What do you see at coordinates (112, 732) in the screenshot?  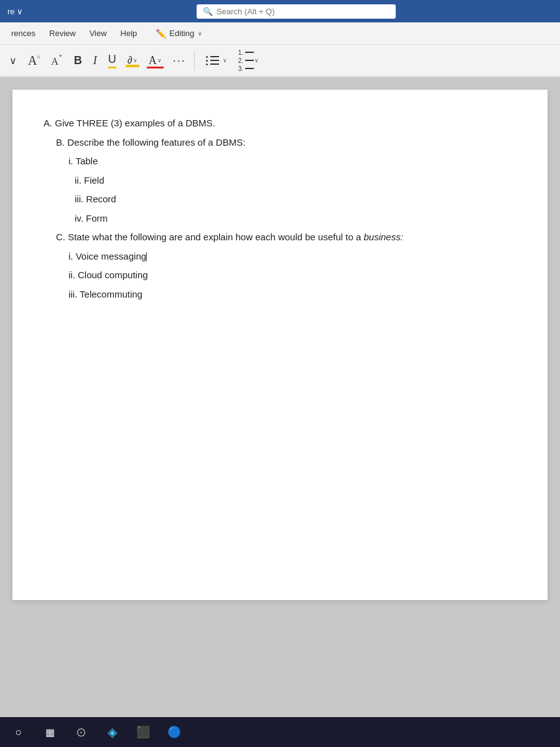 I see `taskbar-app2-icon: ◈` at bounding box center [112, 732].